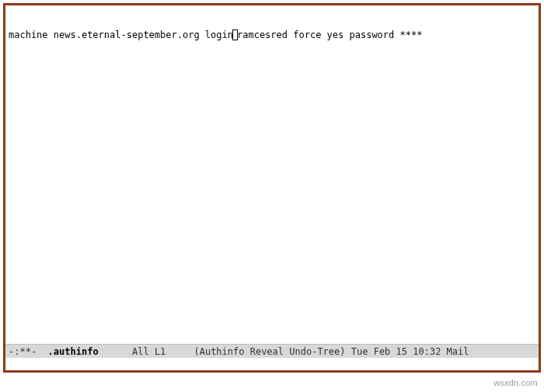 The height and width of the screenshot is (392, 544). I want to click on buffer-line: machine news.eternal-september.org login…, so click(272, 35).